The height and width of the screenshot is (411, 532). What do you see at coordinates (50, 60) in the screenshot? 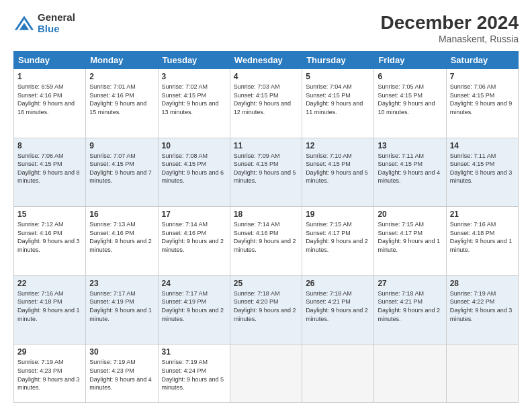
I see `header-sunday: Sunday` at bounding box center [50, 60].